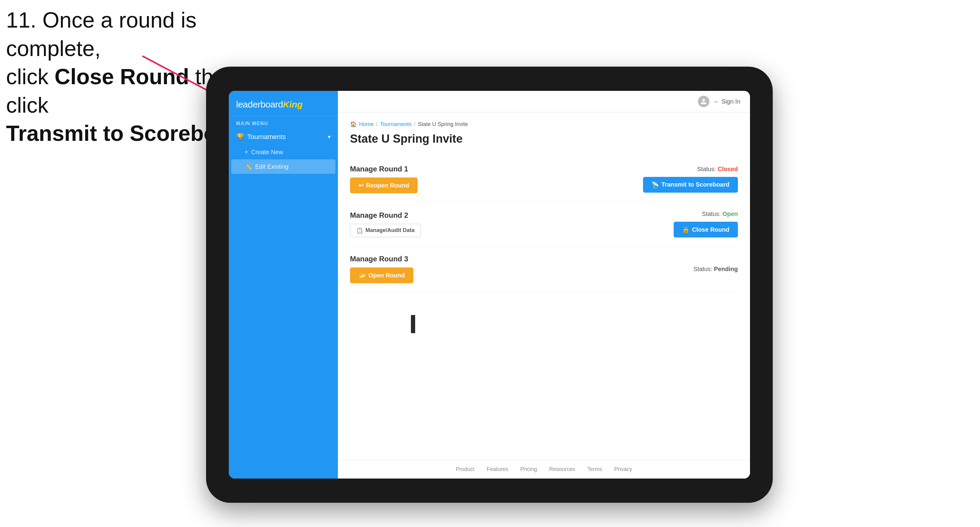 This screenshot has height=527, width=980. What do you see at coordinates (544, 139) in the screenshot?
I see `page-title: State U Spring Invite` at bounding box center [544, 139].